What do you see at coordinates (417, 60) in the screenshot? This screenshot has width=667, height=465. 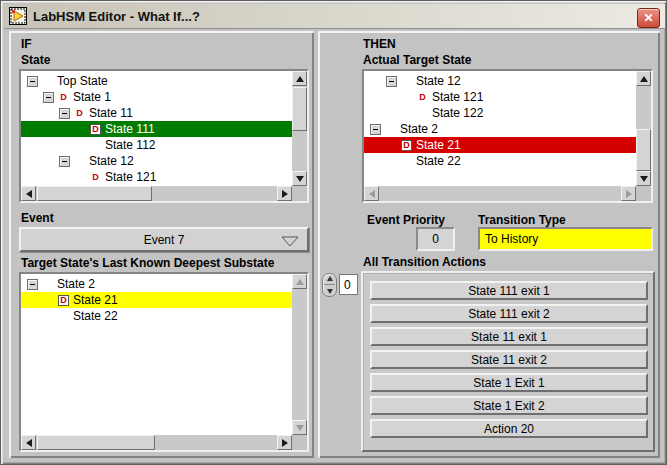 I see `target-state-label: Actual Target State` at bounding box center [417, 60].